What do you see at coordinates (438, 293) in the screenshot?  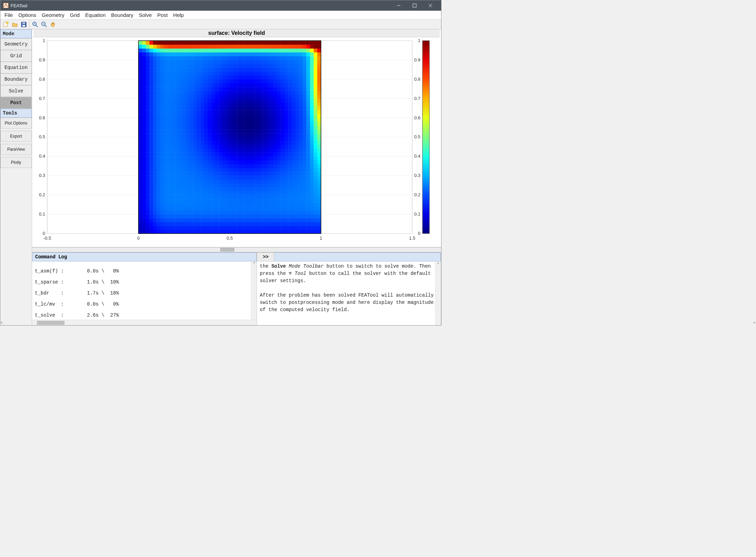 I see `info-vscroll: ^` at bounding box center [438, 293].